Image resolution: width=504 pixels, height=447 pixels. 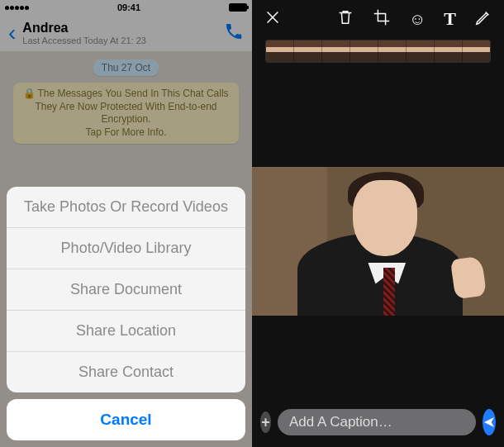 What do you see at coordinates (273, 19) in the screenshot?
I see `close-icon` at bounding box center [273, 19].